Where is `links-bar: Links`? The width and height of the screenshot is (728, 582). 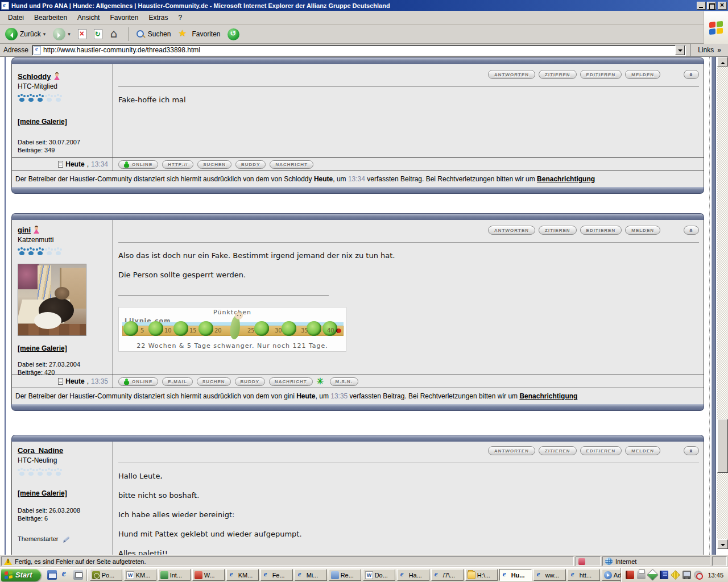 links-bar: Links is located at coordinates (709, 50).